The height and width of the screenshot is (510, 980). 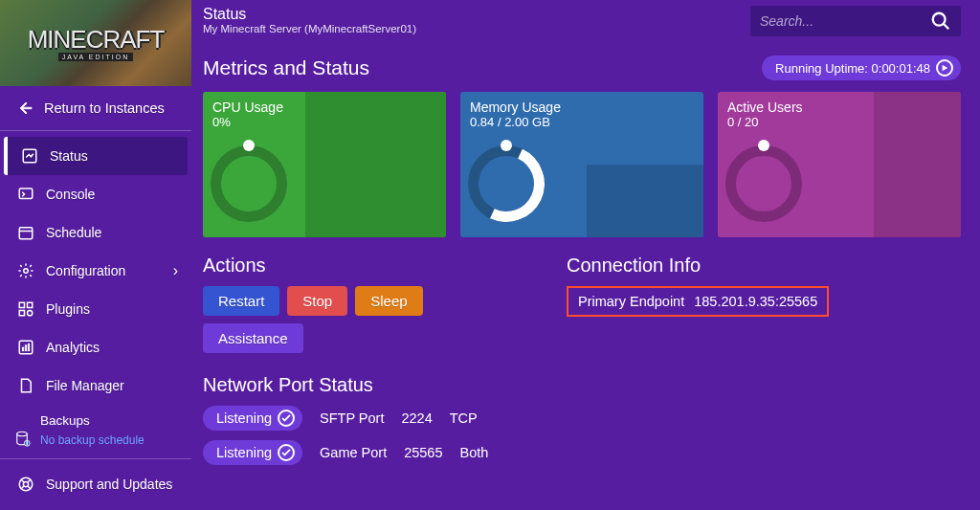 What do you see at coordinates (96, 40) in the screenshot?
I see `logo-text: MINECRAFT` at bounding box center [96, 40].